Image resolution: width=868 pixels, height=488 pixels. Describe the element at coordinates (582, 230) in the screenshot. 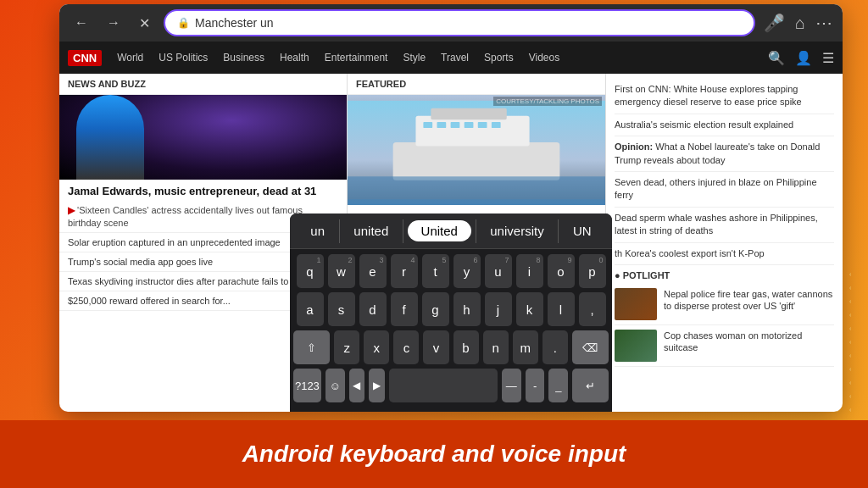

I see `autocomplete-UN: UN` at that location.